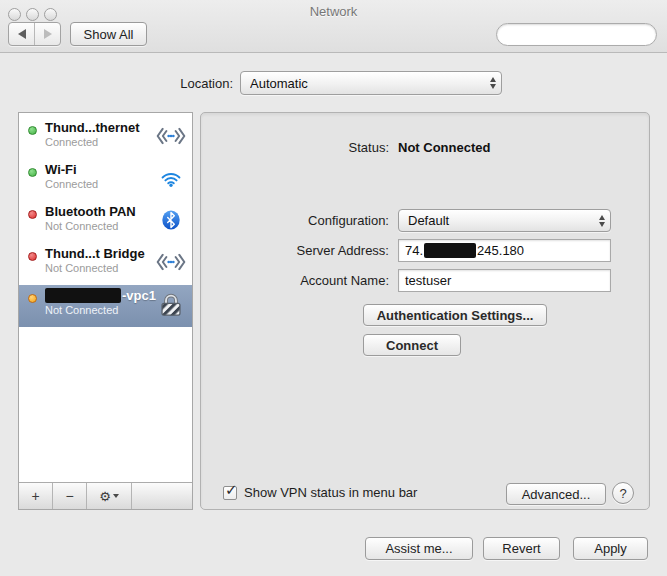  Describe the element at coordinates (100, 302) in the screenshot. I see `sidebar-item-text: -vpc1Not Connected` at that location.